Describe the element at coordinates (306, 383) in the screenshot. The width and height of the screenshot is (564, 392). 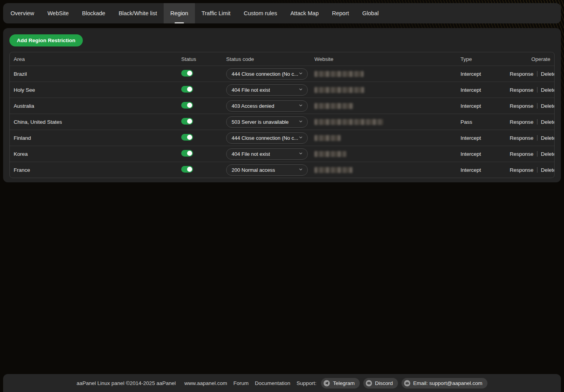
I see `support-label: Support:` at that location.